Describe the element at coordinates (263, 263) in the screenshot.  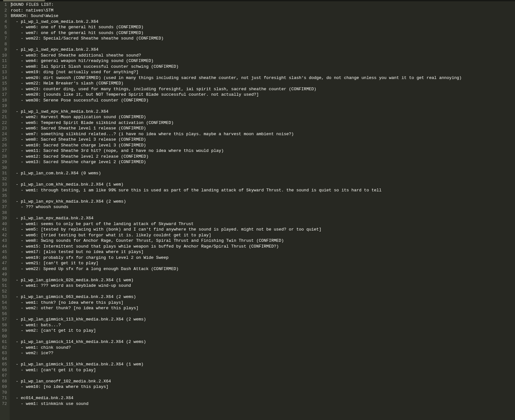
I see `code-line: - wem21: [can't get it to play]` at that location.